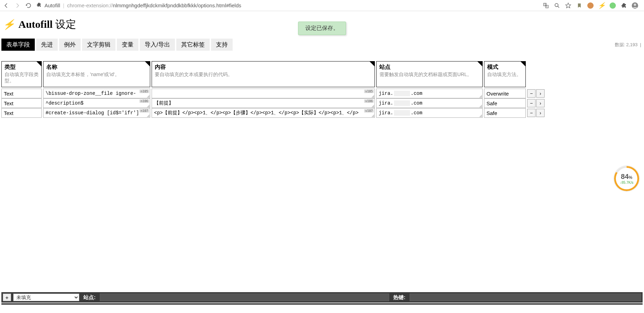 The image size is (644, 313). What do you see at coordinates (547, 7) in the screenshot?
I see `svg-text: A` at bounding box center [547, 7].